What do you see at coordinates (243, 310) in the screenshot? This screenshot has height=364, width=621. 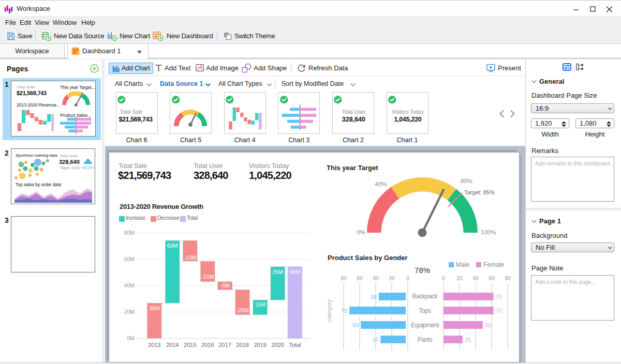 I see `svg-text: -20M` at bounding box center [243, 310].